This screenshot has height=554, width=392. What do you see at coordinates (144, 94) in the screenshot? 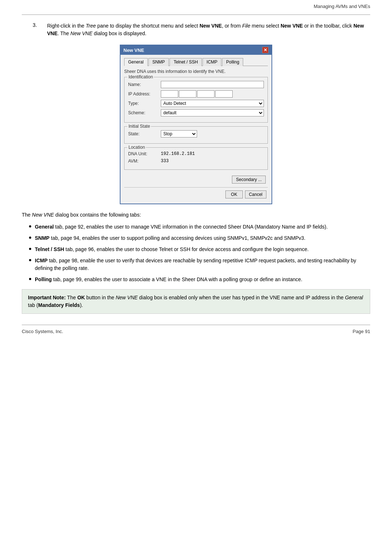
I see `ip-label: IP Address:` at bounding box center [144, 94].